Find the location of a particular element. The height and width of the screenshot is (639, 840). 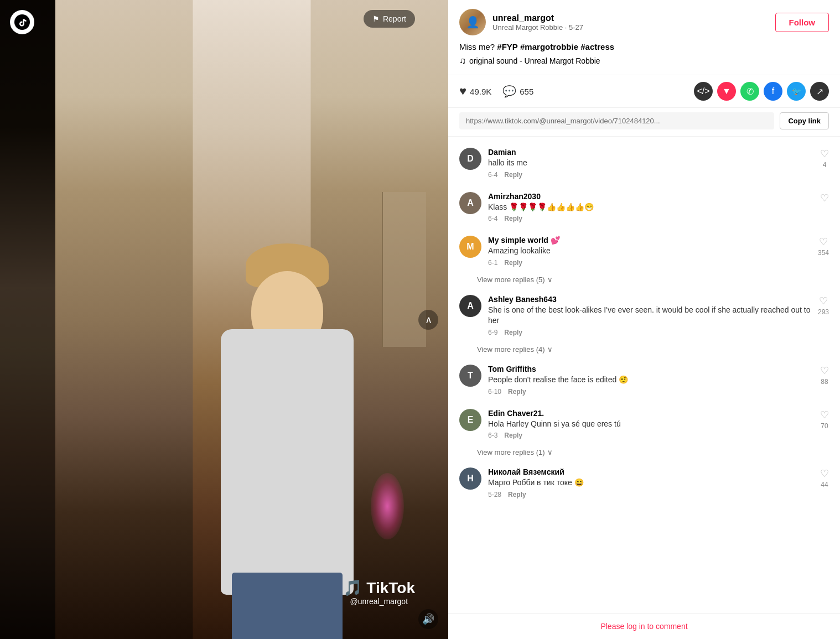

comment-avatar: T is located at coordinates (470, 376).